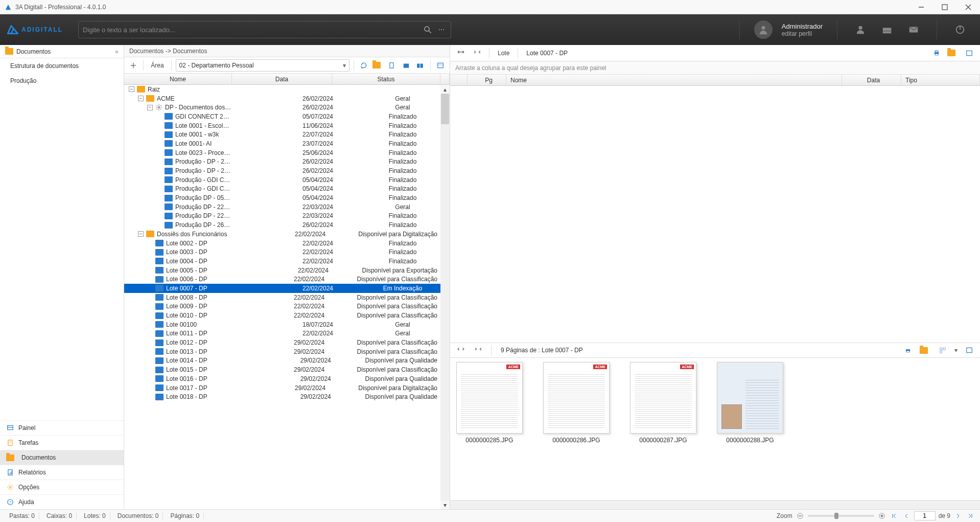 The image size is (980, 522). Describe the element at coordinates (461, 53) in the screenshot. I see `expand-cols-button` at that location.